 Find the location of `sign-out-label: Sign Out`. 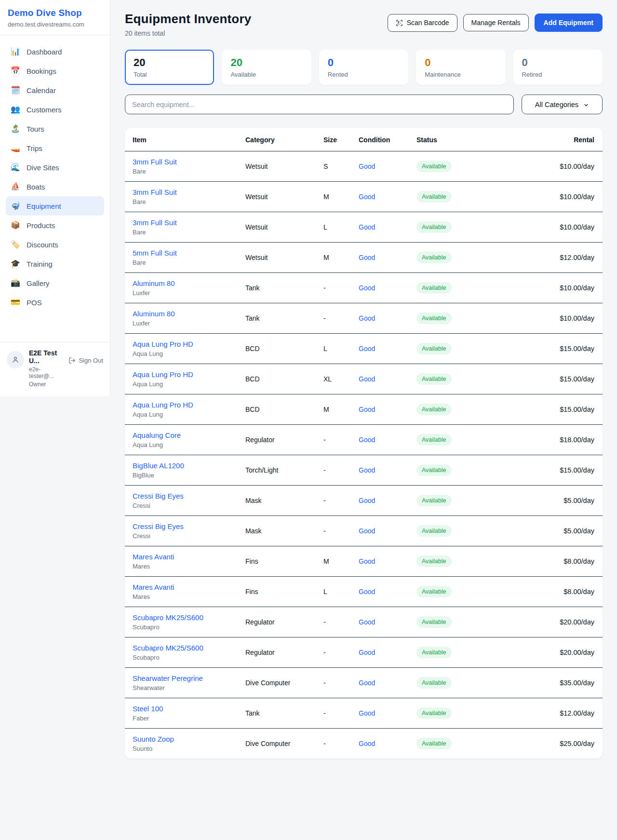

sign-out-label: Sign Out is located at coordinates (91, 361).